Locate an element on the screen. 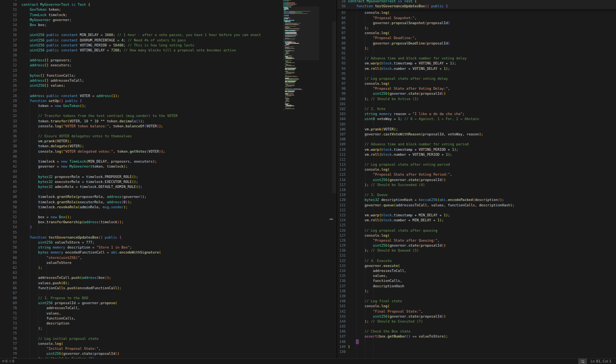 Image resolution: width=616 pixels, height=364 pixels. code-line: 37 vm.prank(VOTER); is located at coordinates (168, 141).